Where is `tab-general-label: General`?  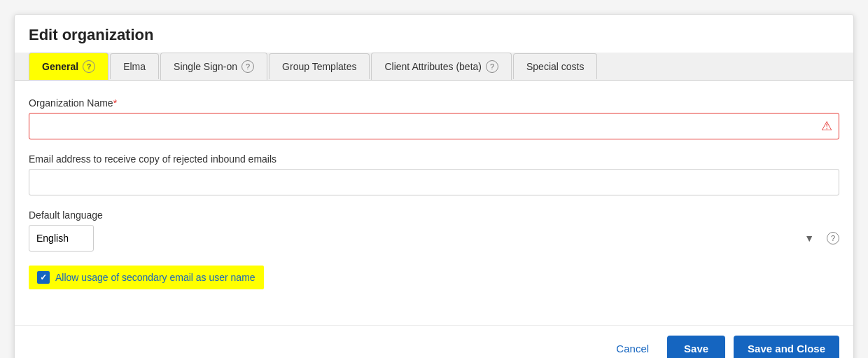 tab-general-label: General is located at coordinates (60, 67).